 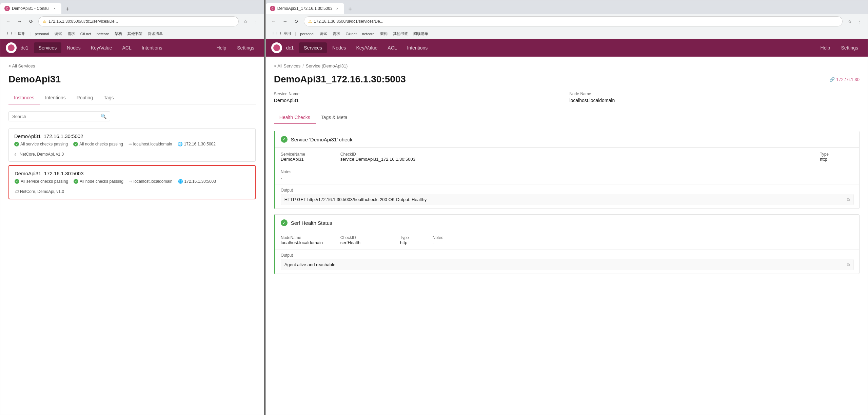 What do you see at coordinates (85, 98) in the screenshot?
I see `left-tab-routing: Routing` at bounding box center [85, 98].